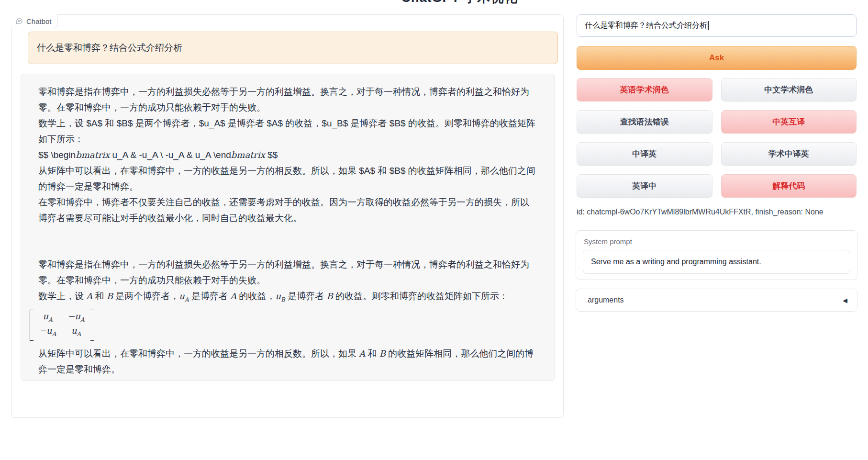 The height and width of the screenshot is (460, 868). Describe the element at coordinates (288, 298) in the screenshot. I see `bot-message-line: 数学上，设 A 和 B 是两个博弈者，uA 是博弈者 A 的收益，uB 是博弈者…` at that location.